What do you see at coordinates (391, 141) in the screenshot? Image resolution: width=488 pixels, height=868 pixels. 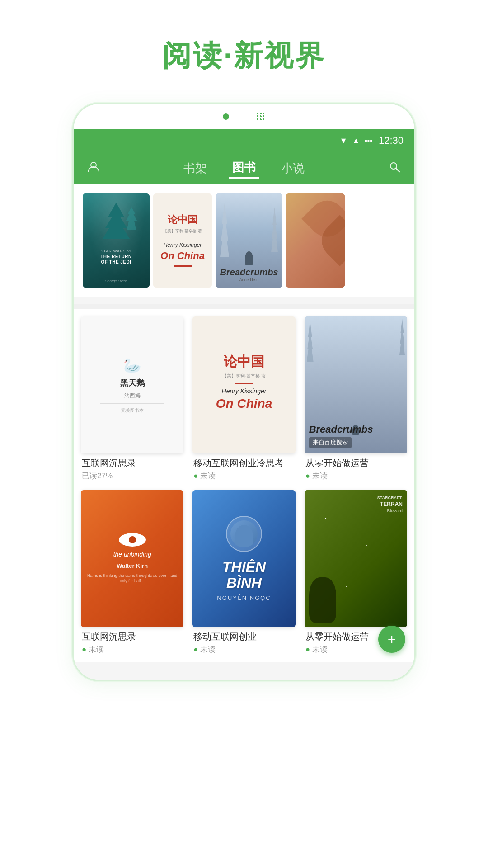 I see `time-display: 12:30` at bounding box center [391, 141].